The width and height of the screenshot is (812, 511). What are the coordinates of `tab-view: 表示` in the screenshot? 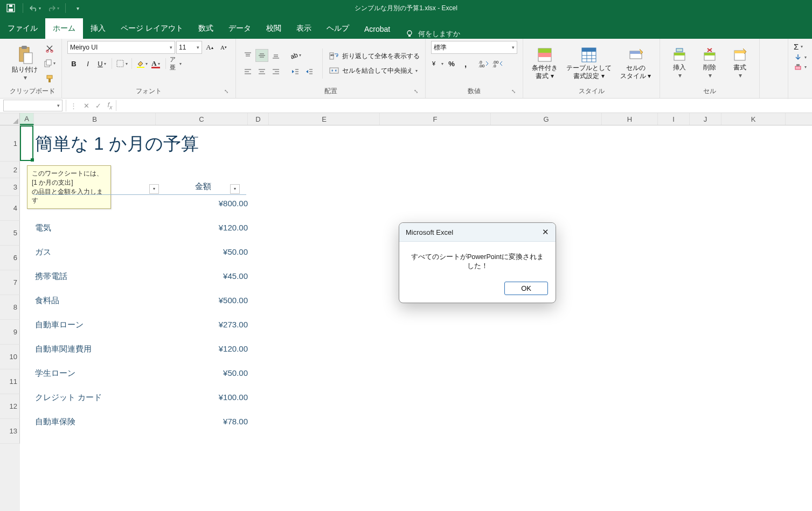 It's located at (304, 29).